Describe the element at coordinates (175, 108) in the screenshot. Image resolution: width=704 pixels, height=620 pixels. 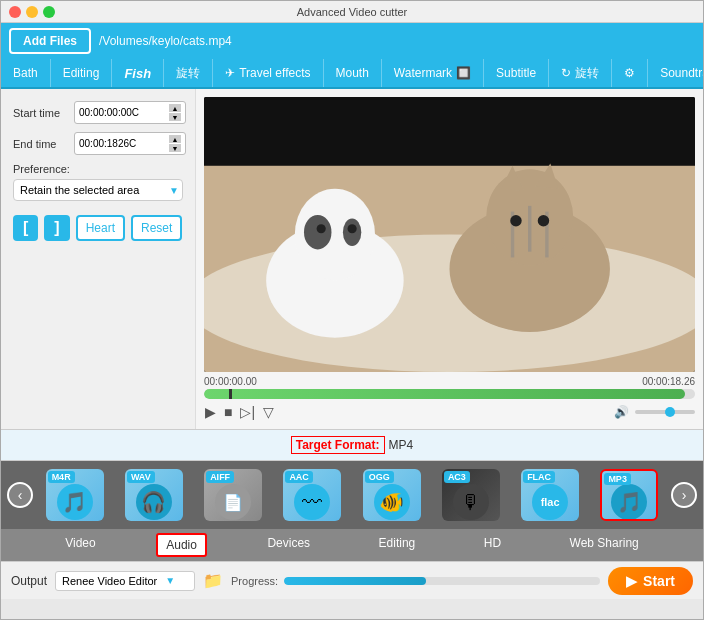
I see `start-time-up: ▲` at that location.